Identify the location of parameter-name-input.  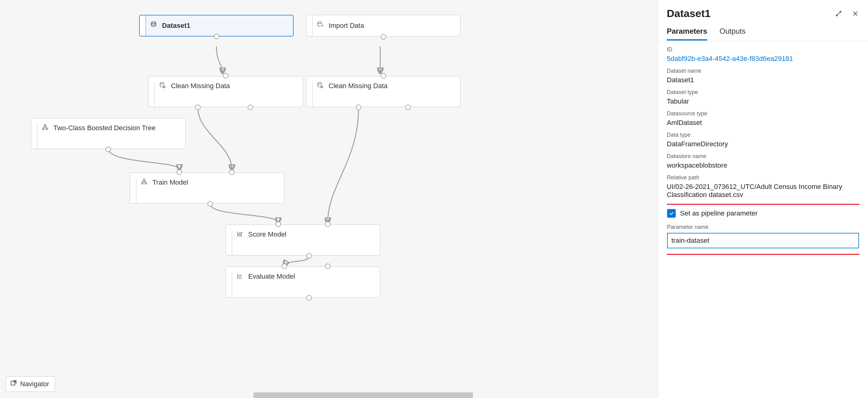
(763, 241).